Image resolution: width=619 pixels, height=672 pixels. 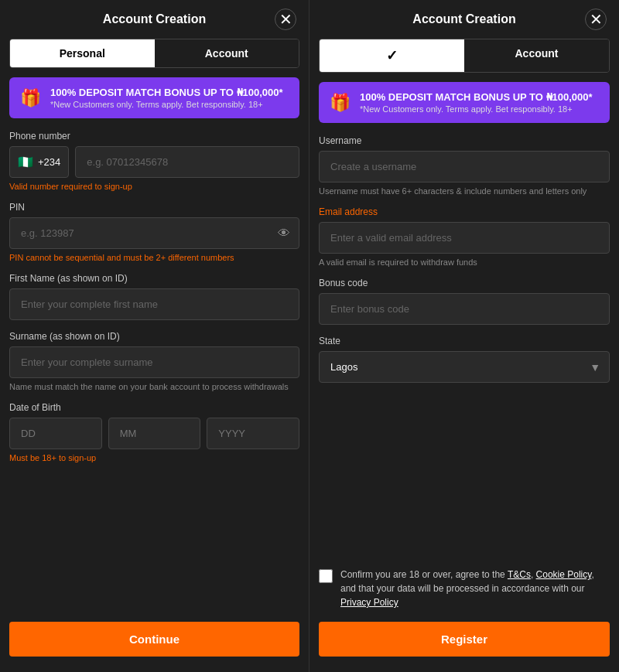 What do you see at coordinates (564, 575) in the screenshot?
I see `cookie-policy-link: Cookie Policy` at bounding box center [564, 575].